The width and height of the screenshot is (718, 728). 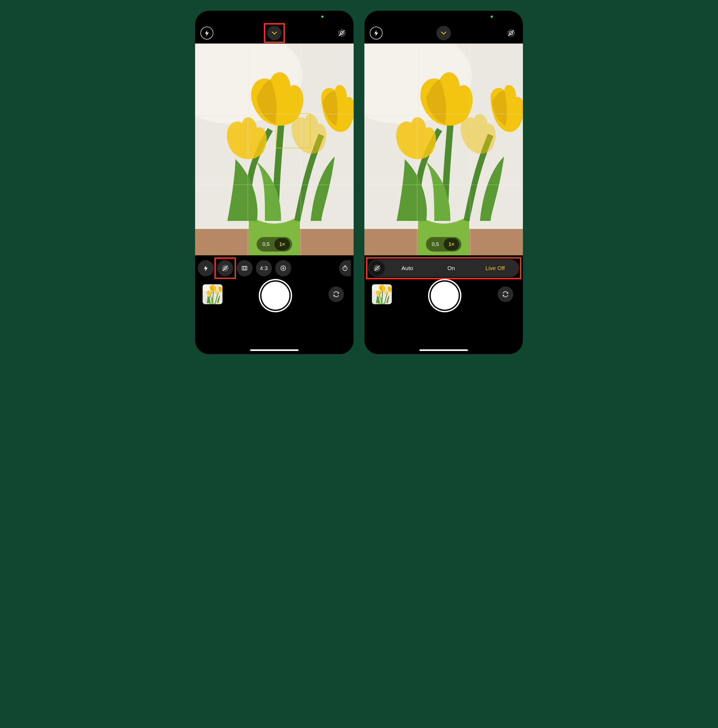 What do you see at coordinates (451, 268) in the screenshot?
I see `live-option-on: On` at bounding box center [451, 268].